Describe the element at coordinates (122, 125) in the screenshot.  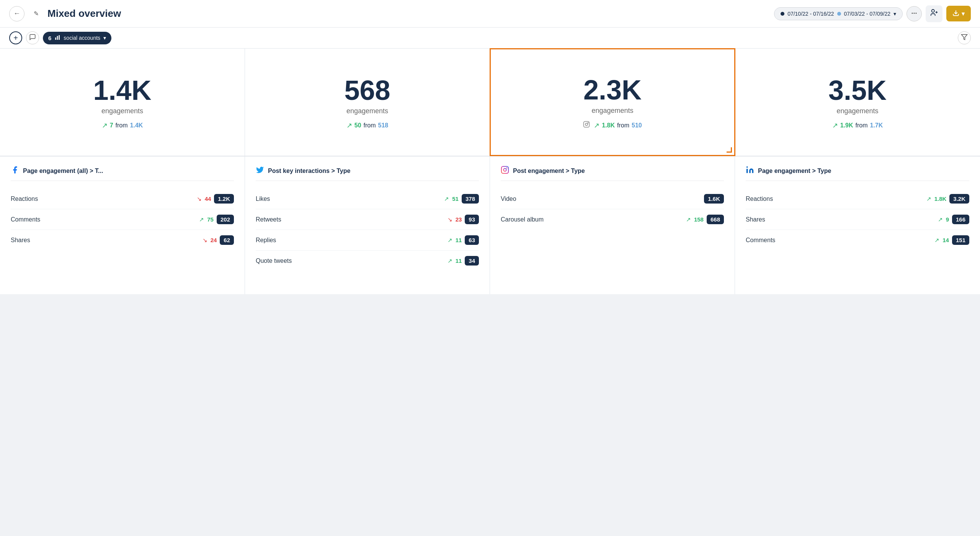
I see `stat-change-0: ↗ 7 from 1.4K` at that location.